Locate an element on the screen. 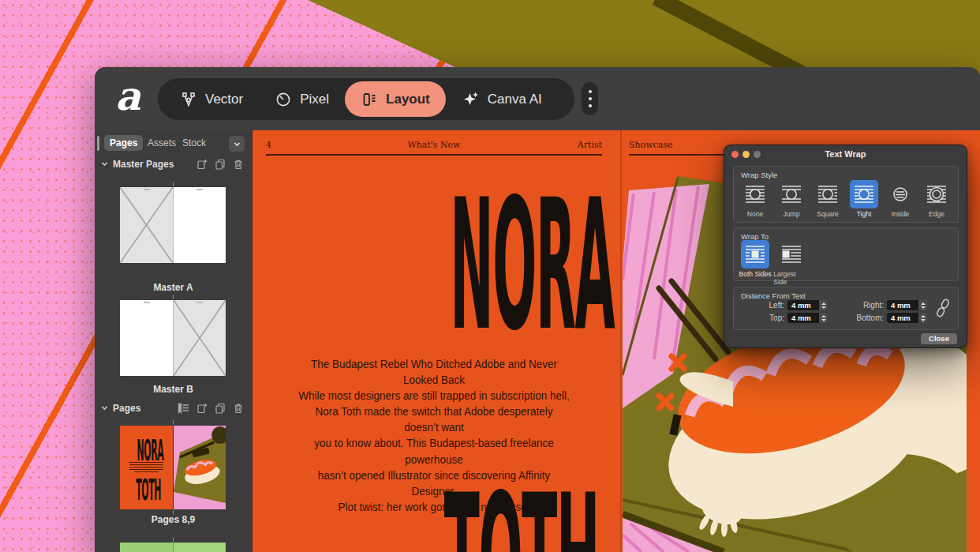  wrap-edge-icon is located at coordinates (937, 194).